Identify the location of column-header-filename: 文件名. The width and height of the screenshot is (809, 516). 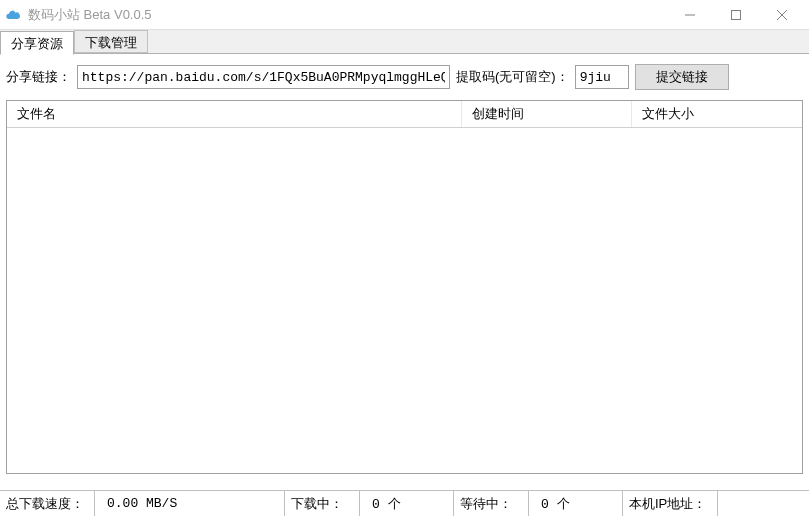
(234, 114).